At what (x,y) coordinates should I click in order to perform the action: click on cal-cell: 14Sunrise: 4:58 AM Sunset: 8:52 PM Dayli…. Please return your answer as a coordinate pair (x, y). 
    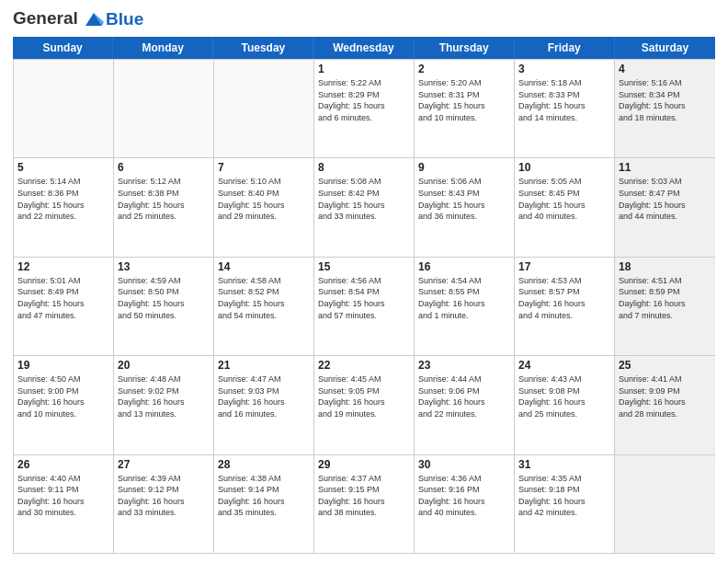
    Looking at the image, I should click on (265, 306).